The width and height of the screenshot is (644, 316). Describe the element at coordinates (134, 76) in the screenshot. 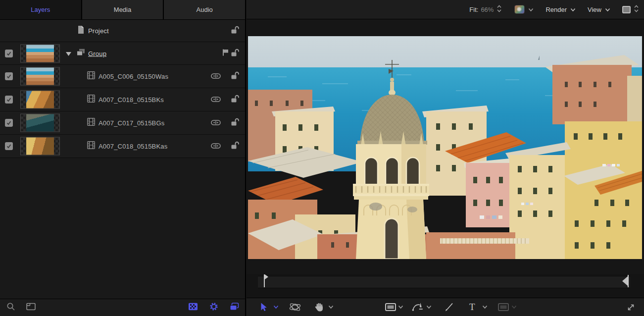

I see `layer-name: A005_C006_05150Was` at that location.